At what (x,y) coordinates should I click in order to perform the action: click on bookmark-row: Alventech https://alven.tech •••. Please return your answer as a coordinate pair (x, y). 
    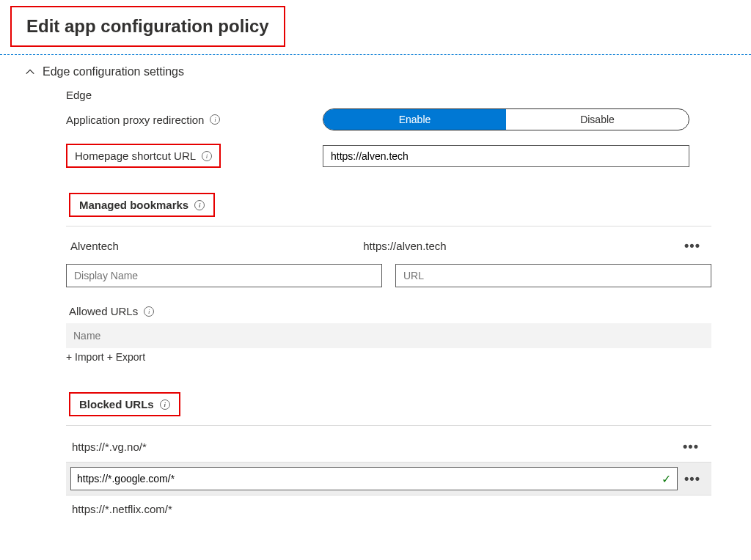
    Looking at the image, I should click on (389, 246).